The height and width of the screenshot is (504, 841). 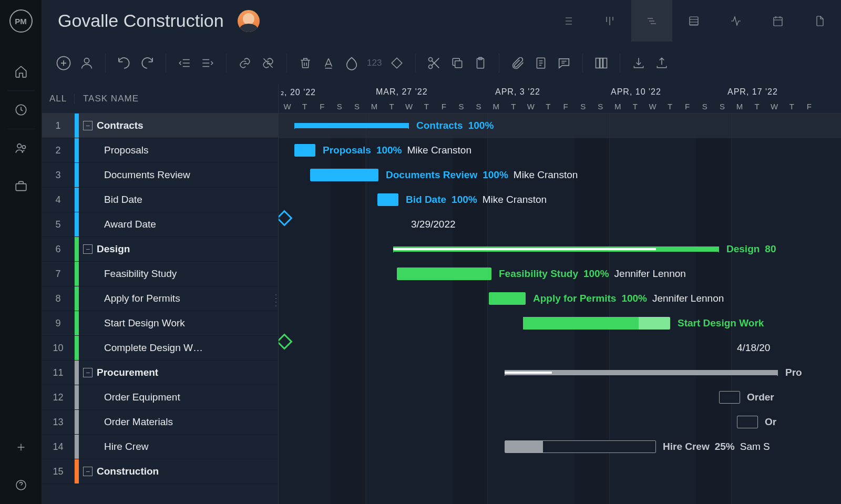 I want to click on clipboard-icon, so click(x=480, y=63).